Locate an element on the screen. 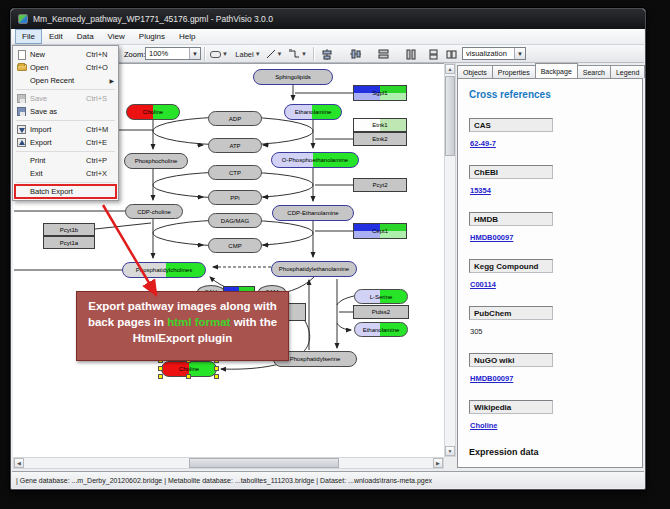  pathway-node-cept1: Cept1 is located at coordinates (380, 231).